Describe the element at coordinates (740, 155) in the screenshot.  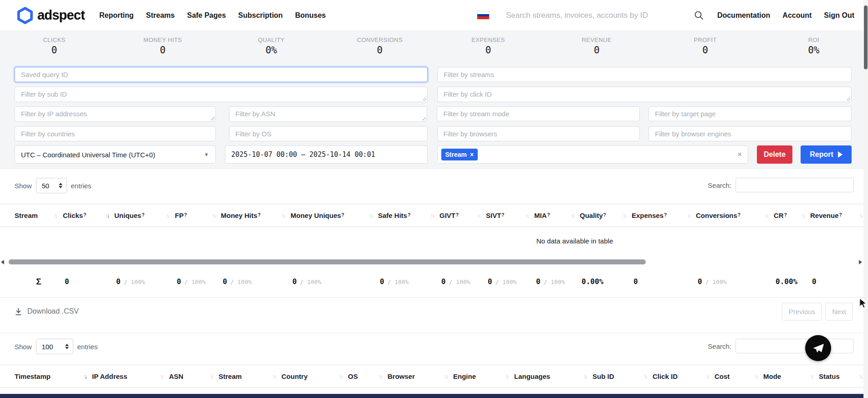
I see `clear-select-icon: ×` at that location.